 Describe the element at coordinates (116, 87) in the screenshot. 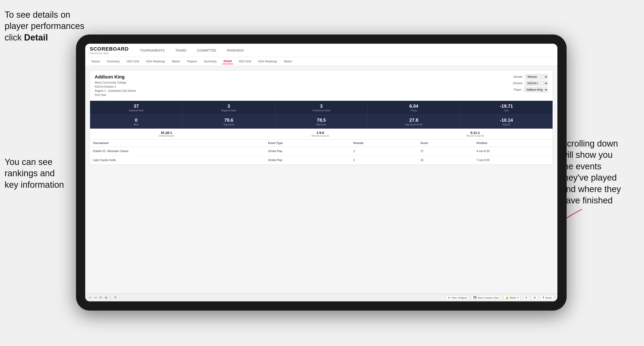

I see `player-division: NJCAA Division 1` at that location.